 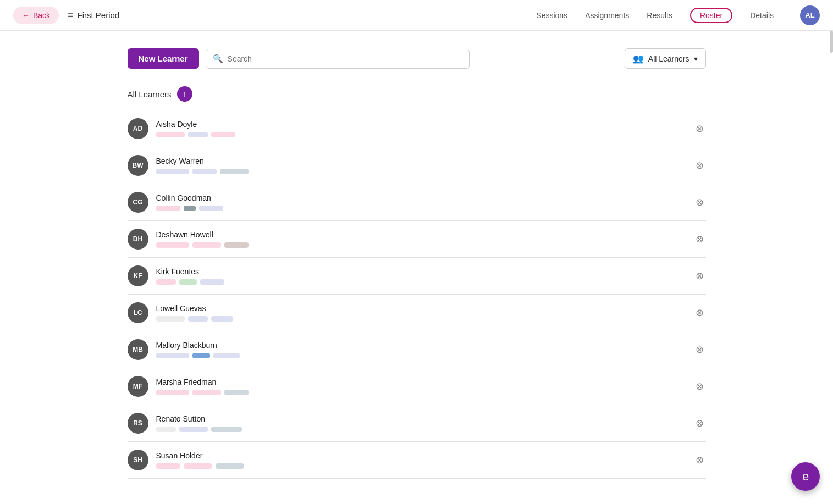 What do you see at coordinates (421, 382) in the screenshot?
I see `learner-name: Marsha Friedman` at bounding box center [421, 382].